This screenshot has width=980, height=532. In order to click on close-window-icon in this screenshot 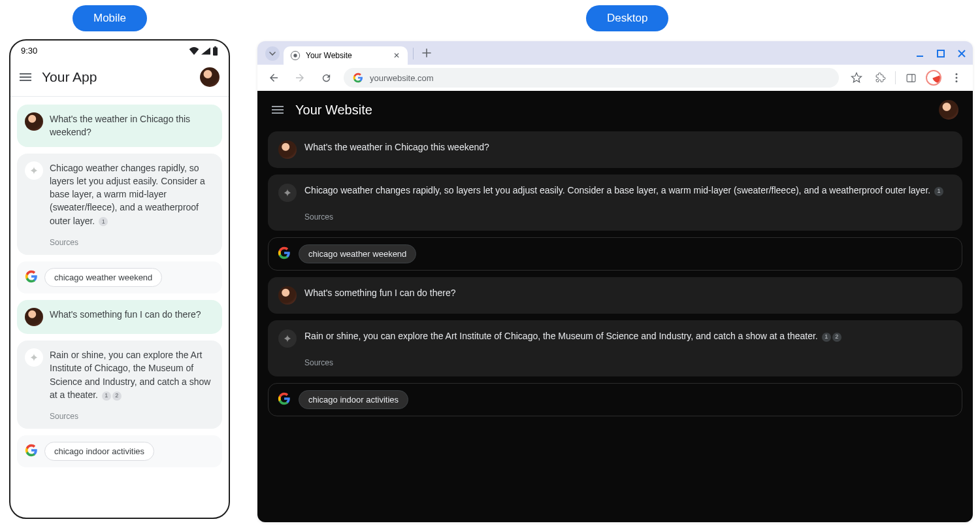, I will do `click(962, 54)`.